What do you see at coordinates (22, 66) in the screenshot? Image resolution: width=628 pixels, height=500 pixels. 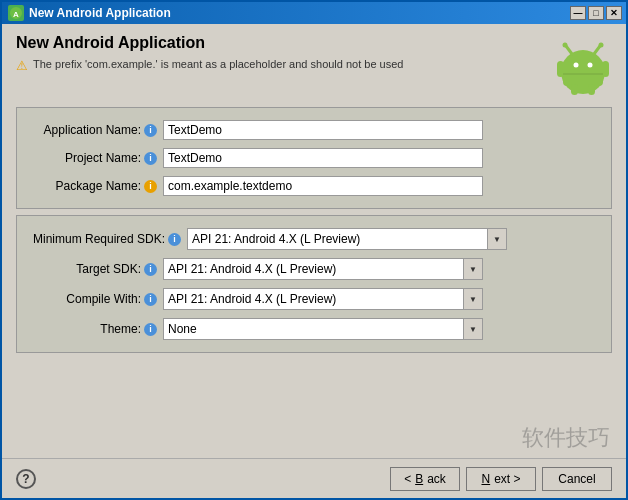 I see `warning-icon: ⚠` at bounding box center [22, 66].